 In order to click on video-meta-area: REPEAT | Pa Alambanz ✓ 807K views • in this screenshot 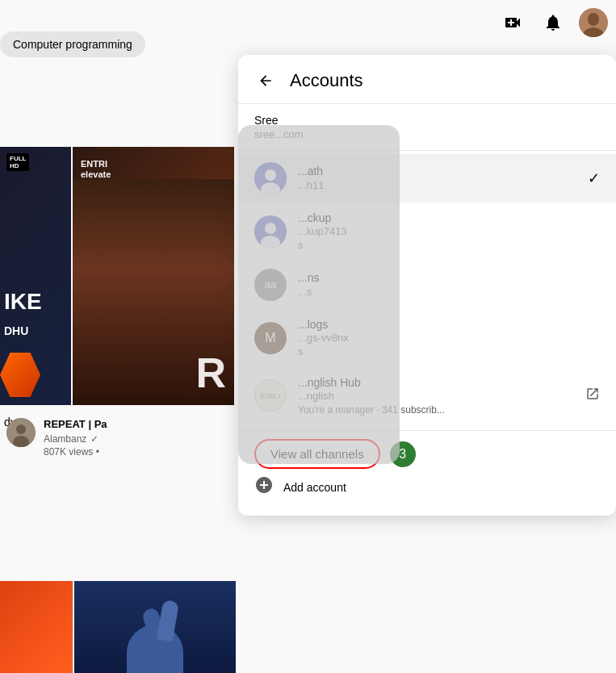, I will do `click(117, 437)`.